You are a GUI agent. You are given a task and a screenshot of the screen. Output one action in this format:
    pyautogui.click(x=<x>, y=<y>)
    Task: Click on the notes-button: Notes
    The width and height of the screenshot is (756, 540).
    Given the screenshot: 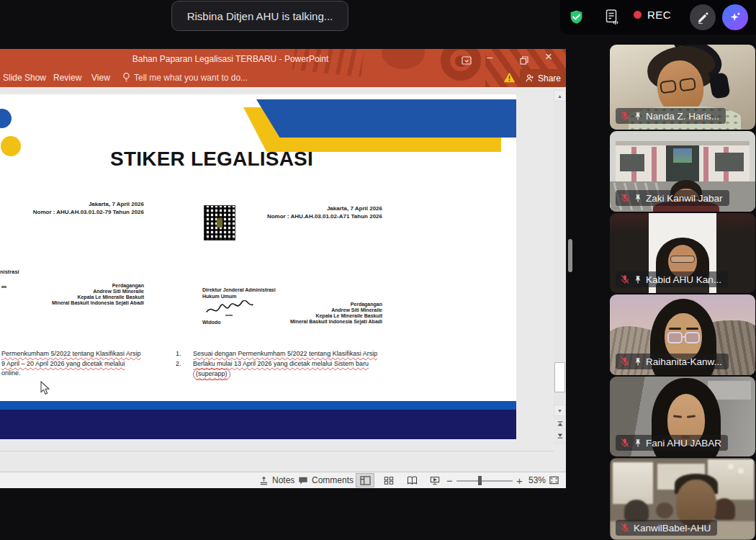 What is the action you would take?
    pyautogui.click(x=276, y=480)
    